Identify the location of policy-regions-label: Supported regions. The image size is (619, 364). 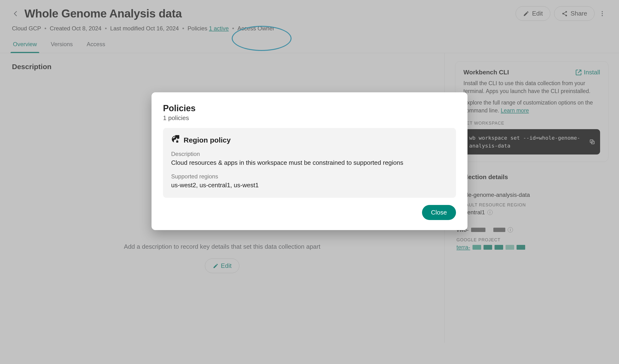
(310, 176).